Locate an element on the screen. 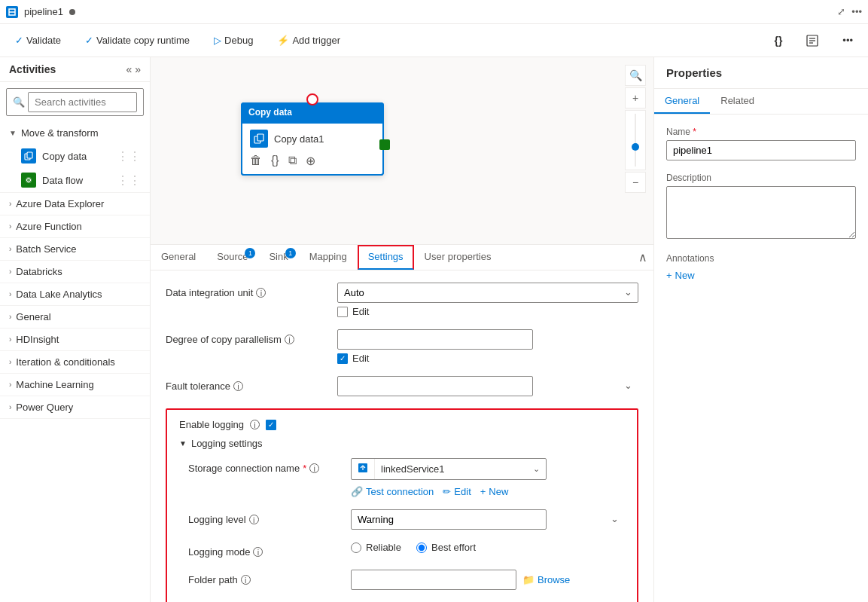  annotations-label: Annotations is located at coordinates (761, 258).